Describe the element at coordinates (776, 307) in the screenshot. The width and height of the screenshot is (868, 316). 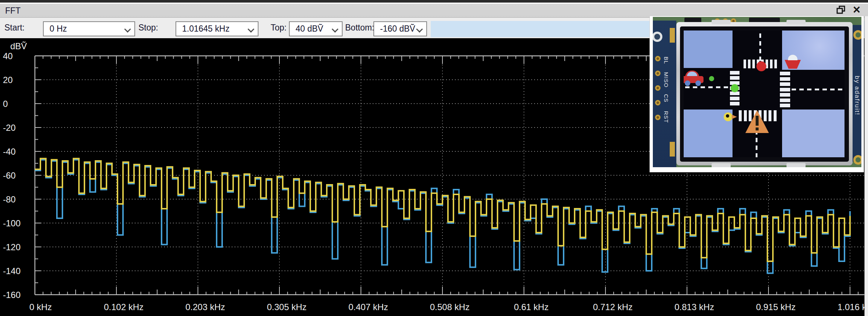
I see `x-tick-label: 0.915 kHz` at that location.